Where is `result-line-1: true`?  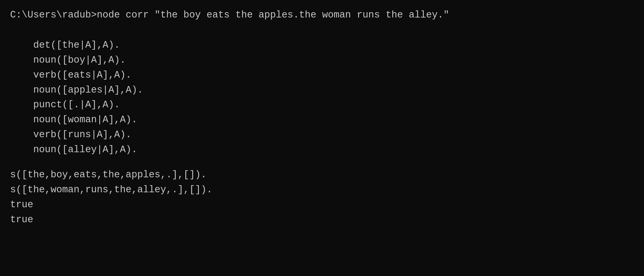 result-line-1: true is located at coordinates (322, 205).